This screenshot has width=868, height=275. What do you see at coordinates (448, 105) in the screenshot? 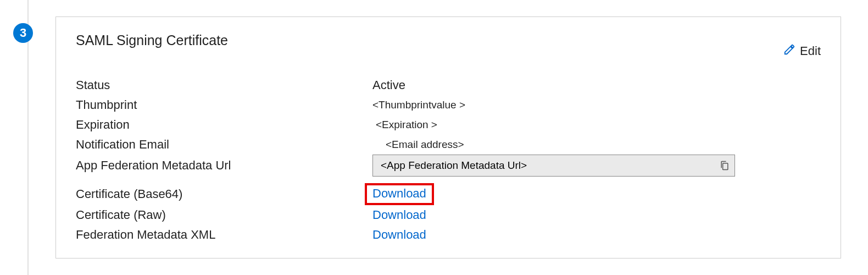
I see `row-thumbprint: Thumbprint <Thumbprintvalue >` at bounding box center [448, 105].